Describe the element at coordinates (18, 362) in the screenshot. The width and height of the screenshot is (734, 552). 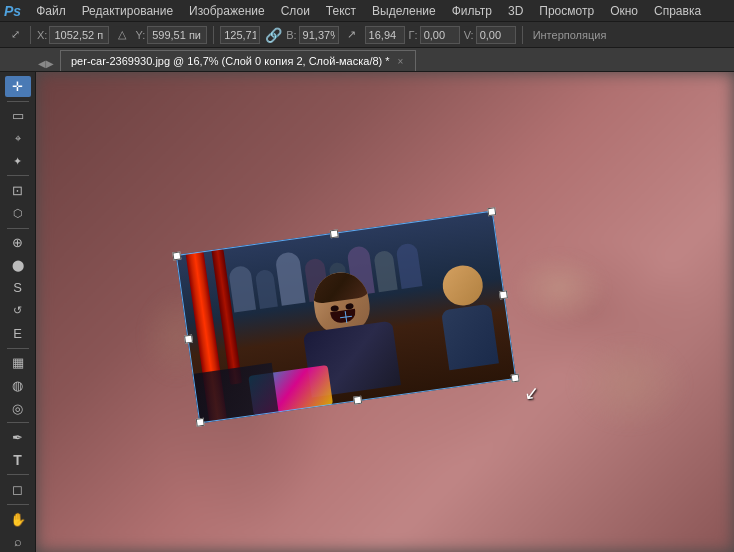
I see `tool-gradient: ▦` at that location.